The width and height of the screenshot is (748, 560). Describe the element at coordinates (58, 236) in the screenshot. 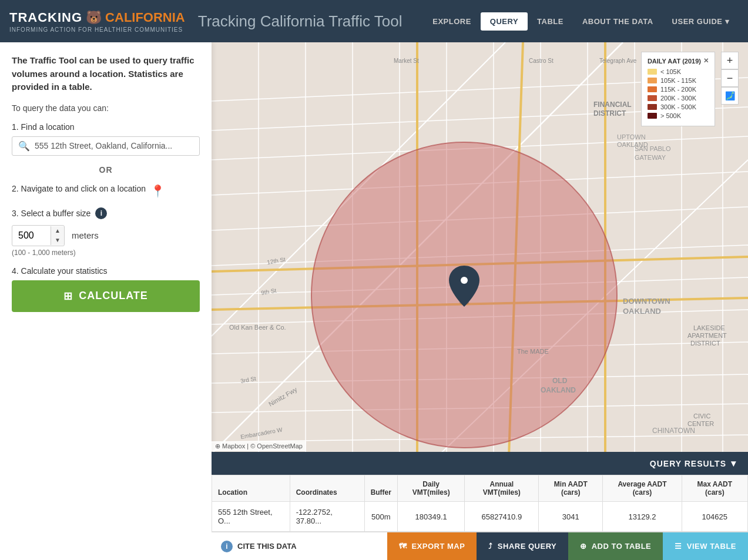

I see `buffer-spinners: ▲ ▼` at that location.